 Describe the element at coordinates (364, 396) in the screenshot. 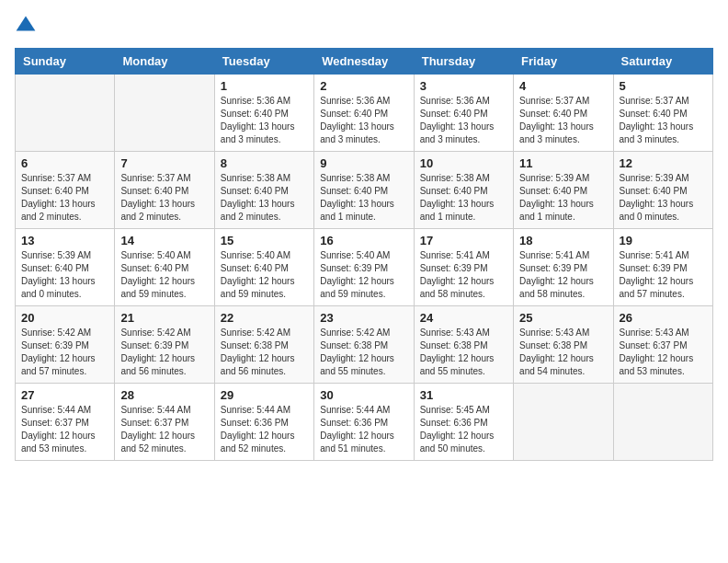

I see `day-number: 30` at that location.